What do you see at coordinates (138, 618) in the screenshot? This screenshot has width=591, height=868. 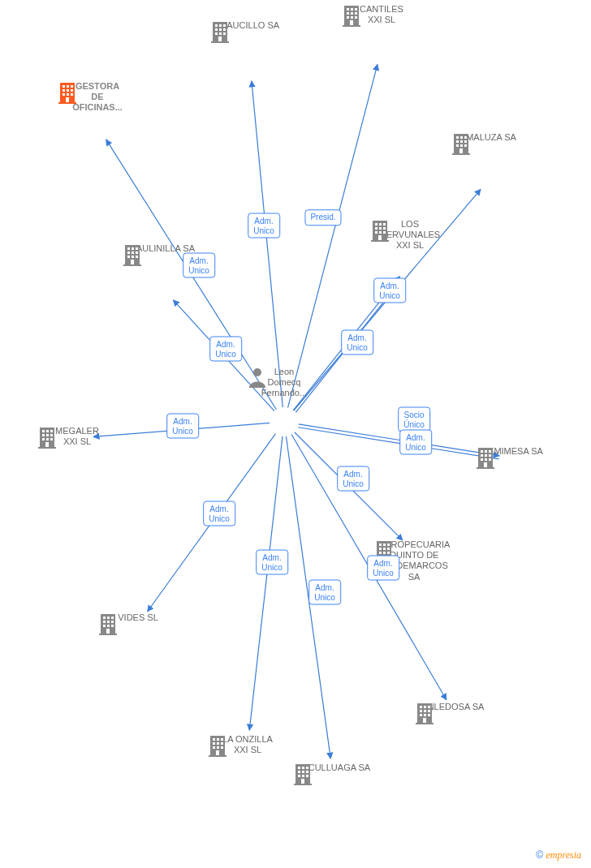 I see `company-node-vides: VIDES SL` at bounding box center [138, 618].